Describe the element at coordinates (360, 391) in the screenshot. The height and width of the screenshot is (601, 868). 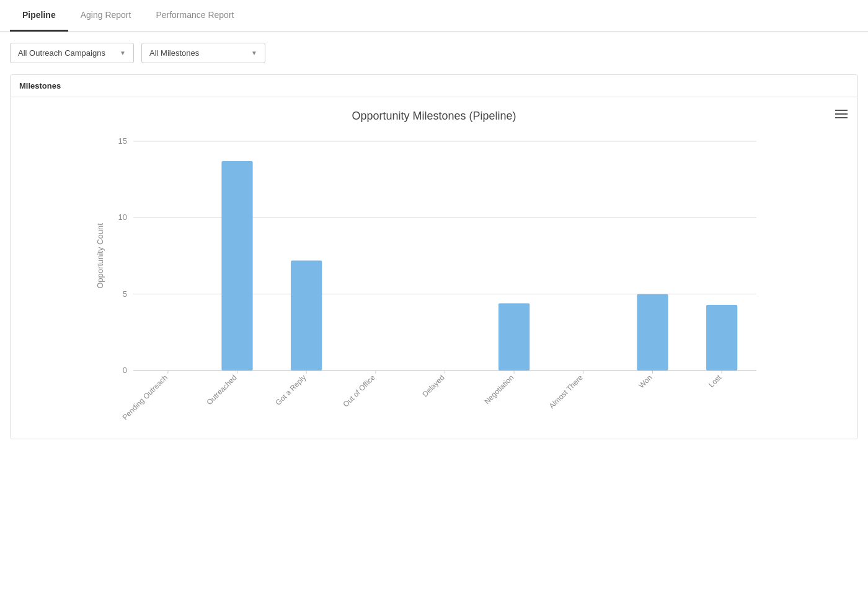
I see `svg-text: Out of Office` at that location.